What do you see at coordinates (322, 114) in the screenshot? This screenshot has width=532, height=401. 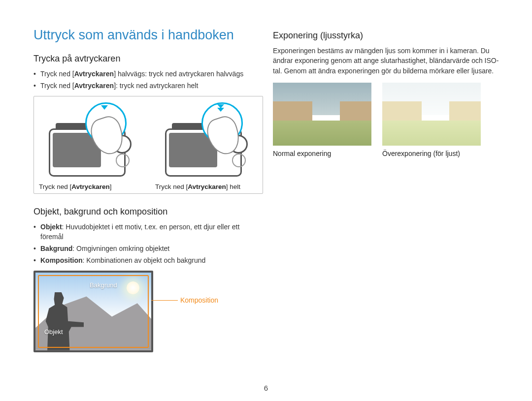 I see `photo-normal-exposure` at bounding box center [322, 114].